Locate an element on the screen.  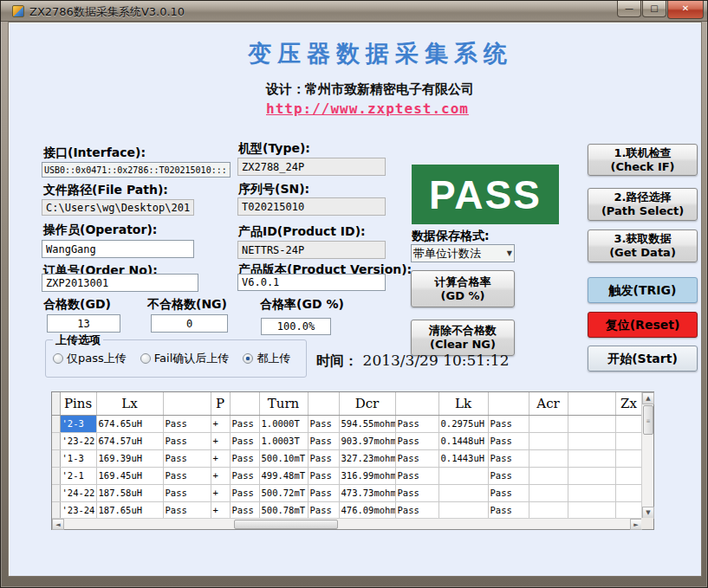
interface-combobox: USB0::0x0471::0x2786::T020215010::: ▼ is located at coordinates (136, 170).